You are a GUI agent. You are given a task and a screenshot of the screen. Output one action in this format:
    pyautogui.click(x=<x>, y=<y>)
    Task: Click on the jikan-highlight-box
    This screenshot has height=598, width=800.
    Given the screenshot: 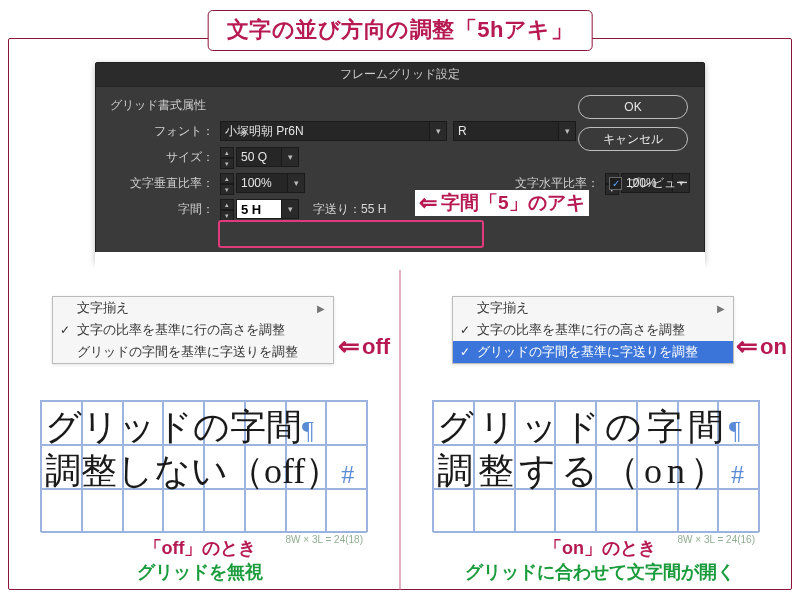 What is the action you would take?
    pyautogui.click(x=351, y=234)
    